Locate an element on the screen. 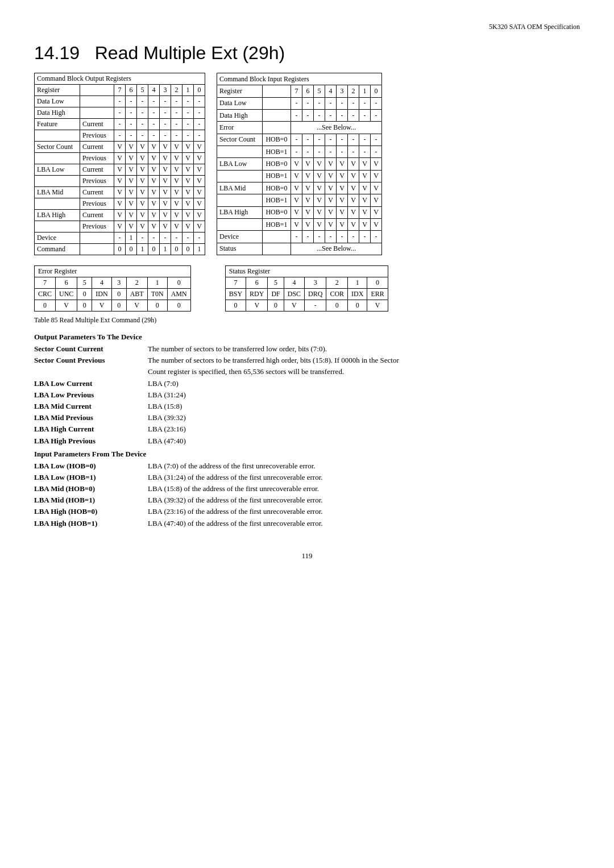  param-label: LBA Mid Previous is located at coordinates (91, 418).